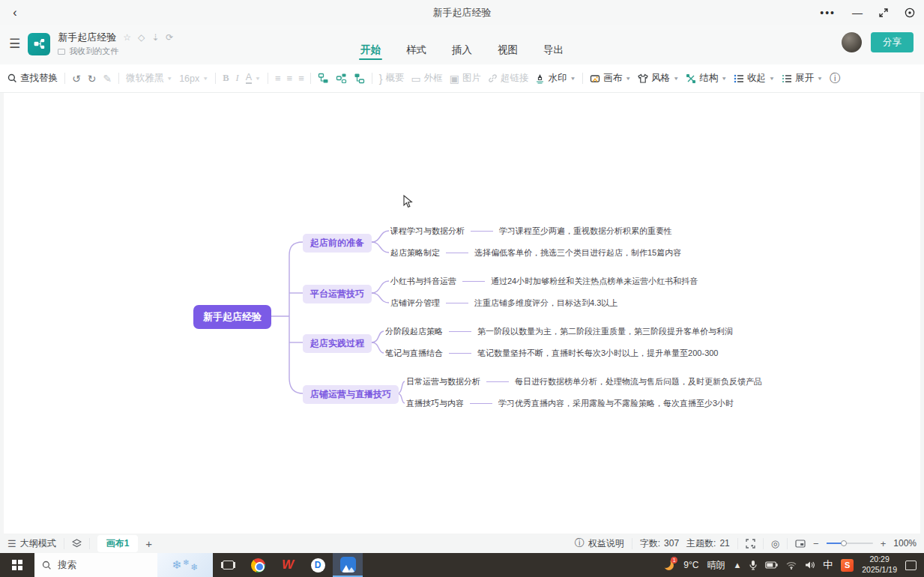  Describe the element at coordinates (465, 78) in the screenshot. I see `image-button: ▣图片` at that location.